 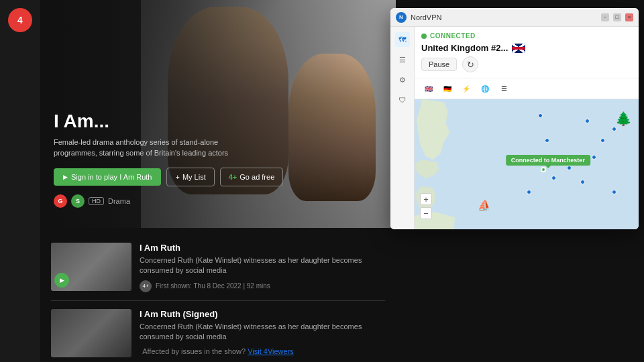 What do you see at coordinates (433, 129) in the screenshot?
I see `uk-landmass` at bounding box center [433, 129].